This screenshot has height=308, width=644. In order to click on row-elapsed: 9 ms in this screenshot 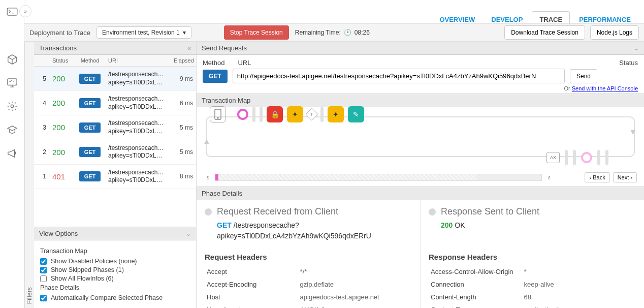, I will do `click(183, 79)`.